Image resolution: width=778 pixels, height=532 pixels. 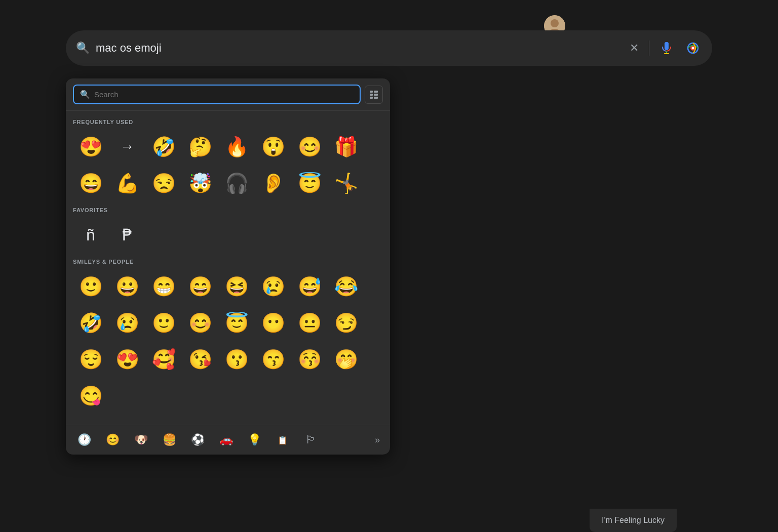 What do you see at coordinates (633, 520) in the screenshot?
I see `feeling-lucky-area: I'm Feeling Lucky` at bounding box center [633, 520].